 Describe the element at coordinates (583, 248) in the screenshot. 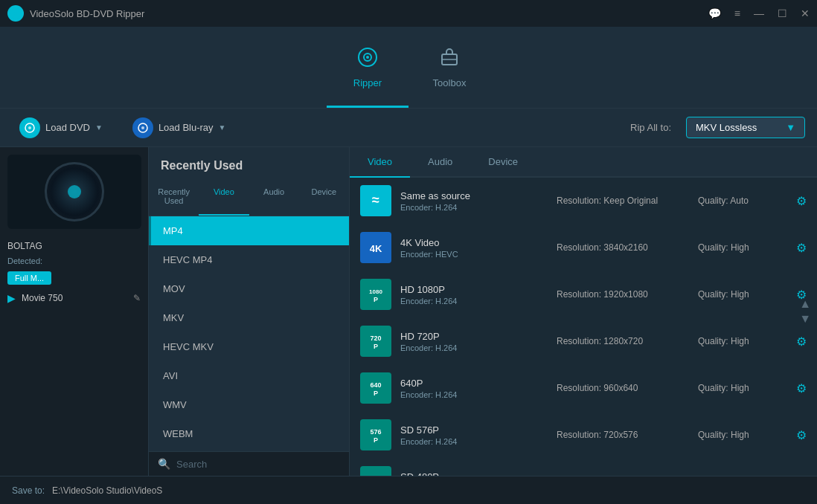

I see `output-row-4k: 4K 4K Video Encoder: HEVC Resolution: 38…` at that location.